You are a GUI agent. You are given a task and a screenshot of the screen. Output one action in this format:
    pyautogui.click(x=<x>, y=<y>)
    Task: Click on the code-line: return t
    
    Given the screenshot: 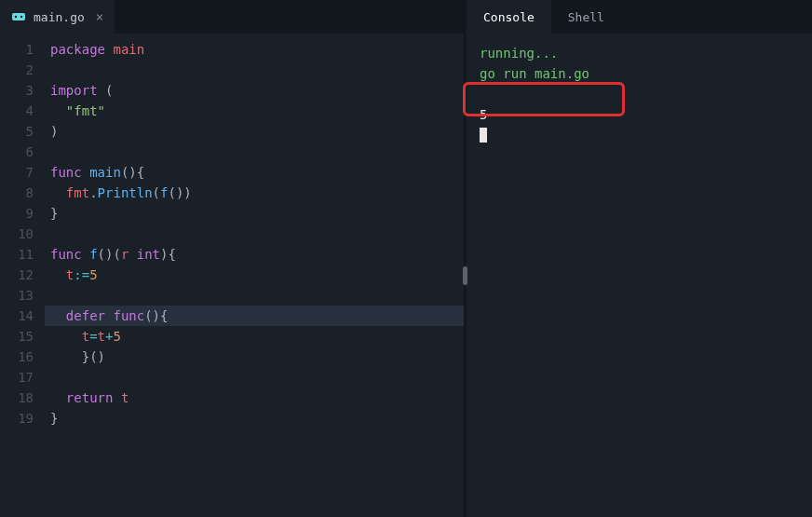 What is the action you would take?
    pyautogui.click(x=254, y=398)
    